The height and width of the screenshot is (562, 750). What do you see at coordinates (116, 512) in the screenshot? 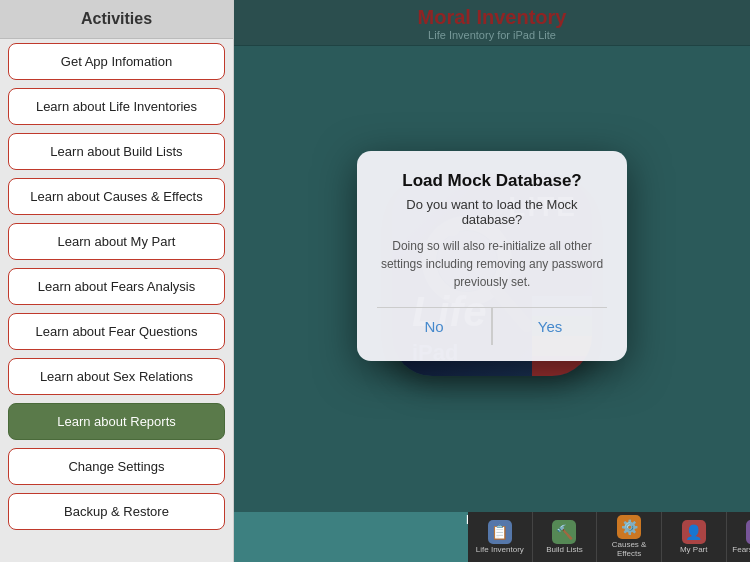
I see `sidebar-btn-backup-restore: Backup & Restore` at bounding box center [116, 512].